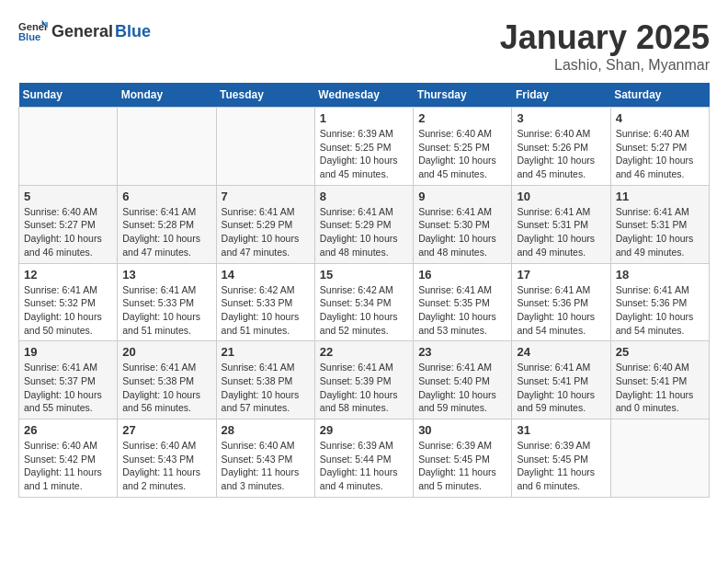 Image resolution: width=728 pixels, height=563 pixels. I want to click on day-info: Sunrise: 6:40 AM Sunset: 5:41 PM Dayligh…, so click(660, 388).